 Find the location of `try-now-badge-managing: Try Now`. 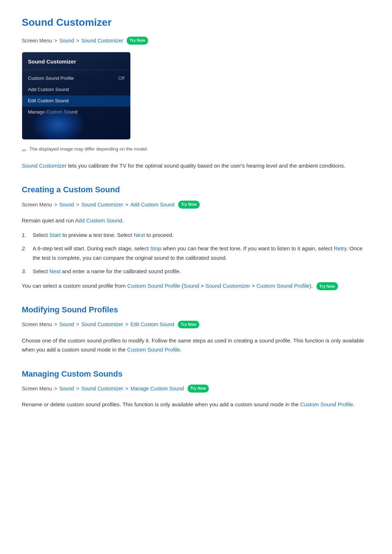

try-now-badge-managing: Try Now is located at coordinates (198, 389).